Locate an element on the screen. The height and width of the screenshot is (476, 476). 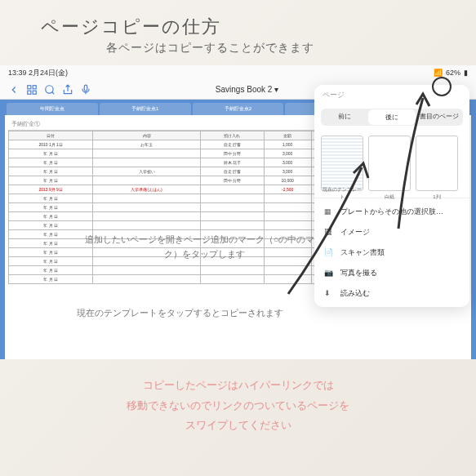
tab-item: 予納貯金点2 is located at coordinates (238, 109).